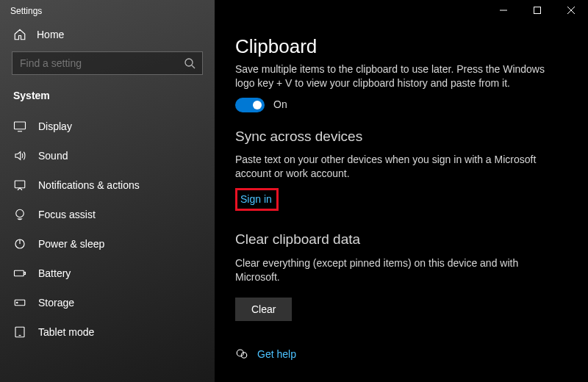 This screenshot has height=382, width=588. What do you see at coordinates (107, 63) in the screenshot?
I see `search-wrap` at bounding box center [107, 63].